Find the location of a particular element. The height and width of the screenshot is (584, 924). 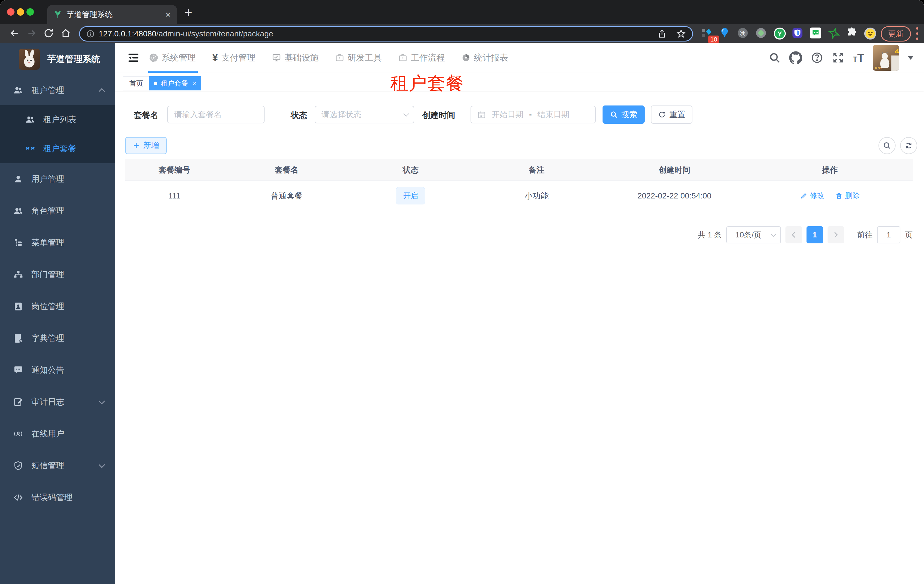

goto-page-input: 1 is located at coordinates (889, 235).